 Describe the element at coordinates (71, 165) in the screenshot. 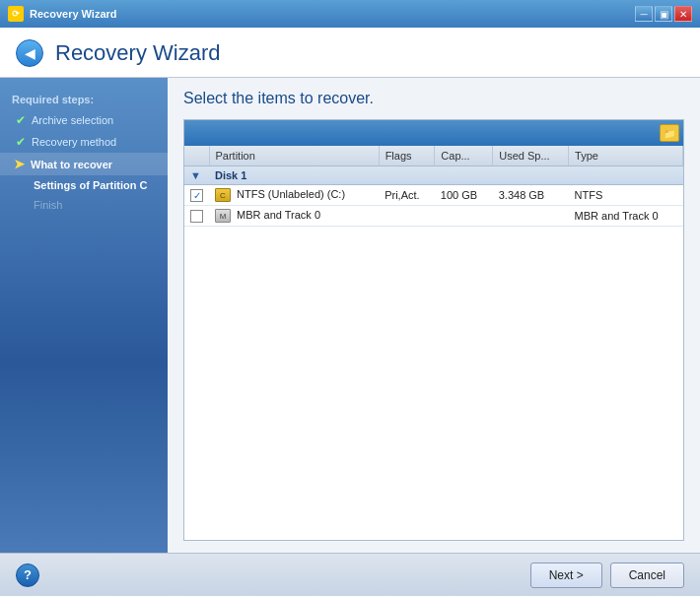

I see `sidebar-item-label: What to recover` at that location.